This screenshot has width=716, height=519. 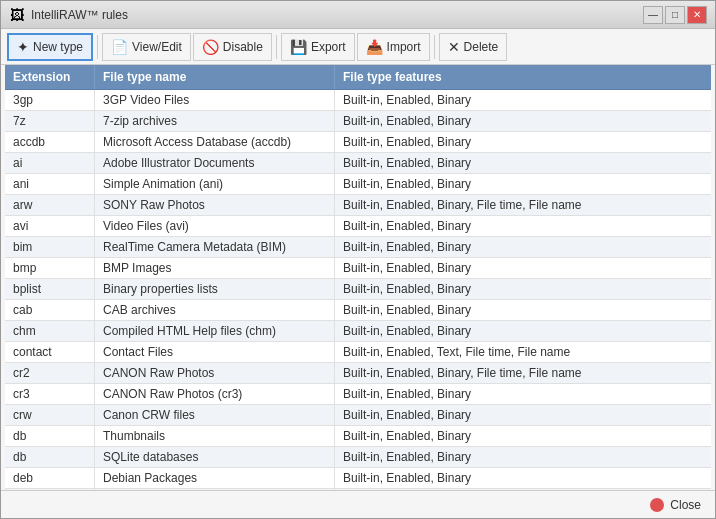 What do you see at coordinates (523, 331) in the screenshot?
I see `cell-11-2: Built-in, Enabled, Binary` at bounding box center [523, 331].